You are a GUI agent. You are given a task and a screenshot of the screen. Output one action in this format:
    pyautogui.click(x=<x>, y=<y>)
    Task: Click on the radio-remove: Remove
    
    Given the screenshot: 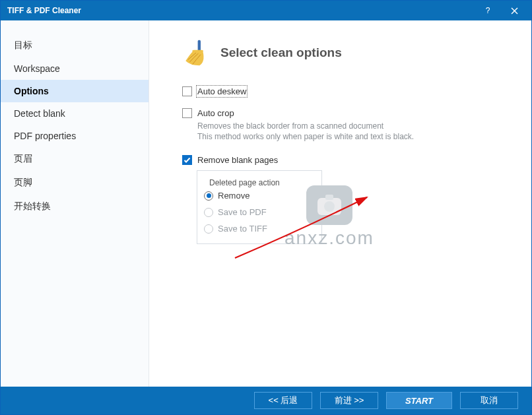 What is the action you would take?
    pyautogui.click(x=253, y=195)
    